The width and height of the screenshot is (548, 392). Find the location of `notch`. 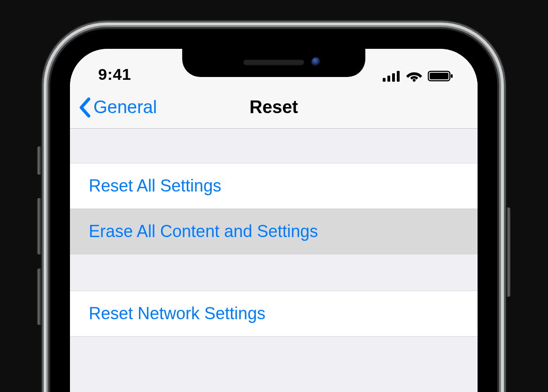

notch is located at coordinates (274, 63).